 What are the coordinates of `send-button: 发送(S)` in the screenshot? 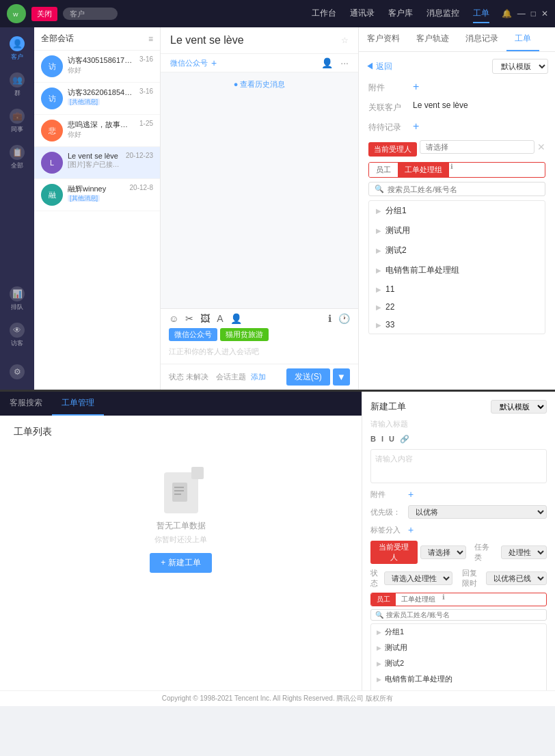 It's located at (308, 377).